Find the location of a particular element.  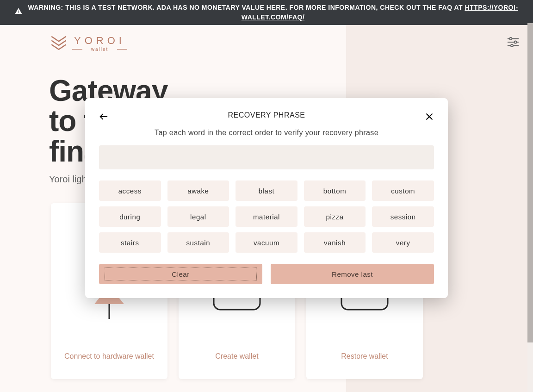

word-chip-pizza: pizza is located at coordinates (335, 217).